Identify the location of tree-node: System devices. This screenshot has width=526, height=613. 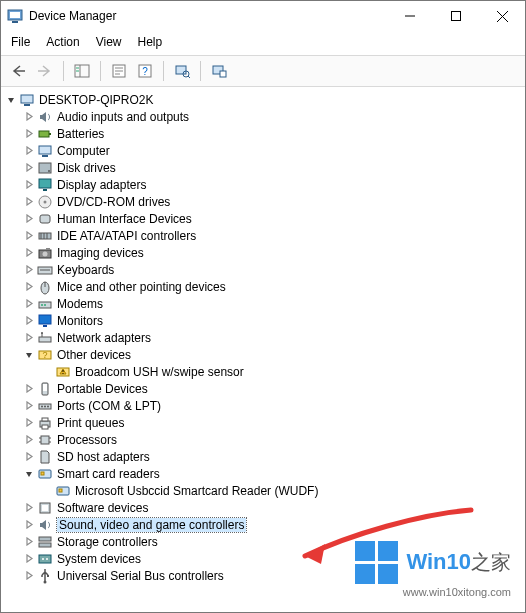
(274, 558).